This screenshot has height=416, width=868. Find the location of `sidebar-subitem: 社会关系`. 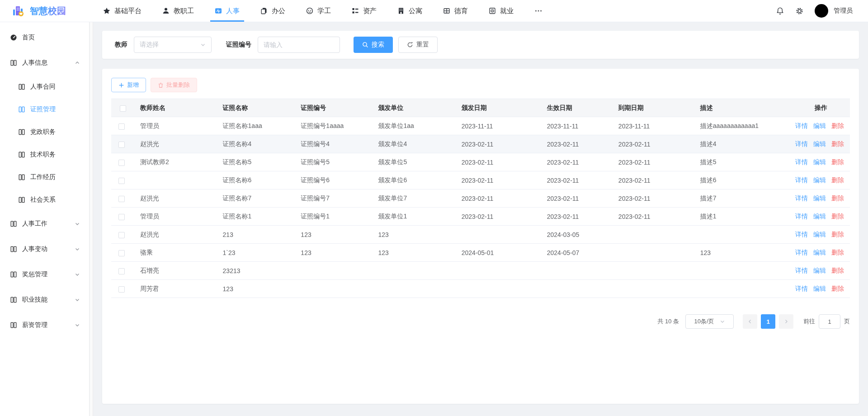

sidebar-subitem: 社会关系 is located at coordinates (44, 200).